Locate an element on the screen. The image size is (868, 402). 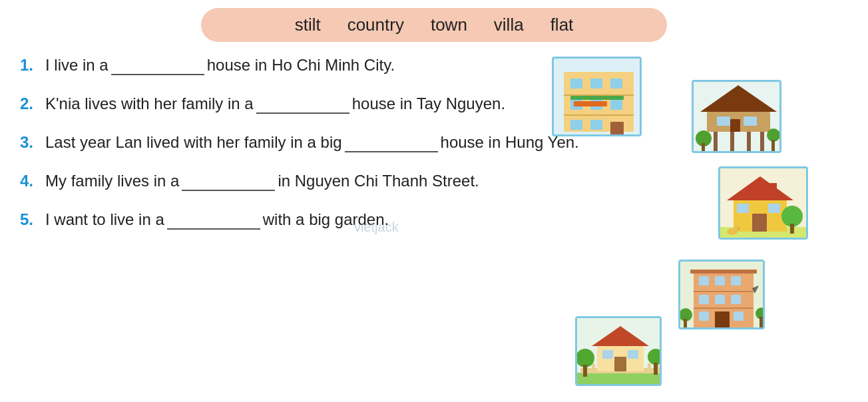
sentence-1: 1. I live in a house in Ho Chi Minh City… is located at coordinates (444, 65).